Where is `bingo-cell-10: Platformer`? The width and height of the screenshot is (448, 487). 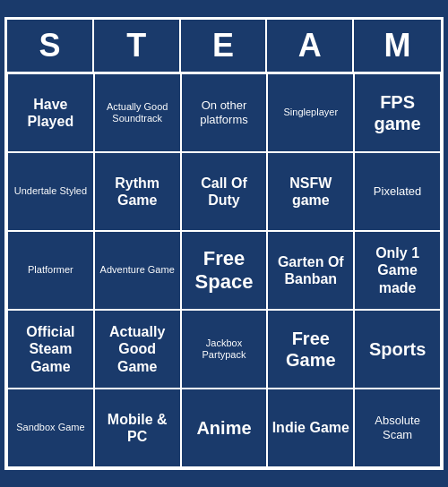 bingo-cell-10: Platformer is located at coordinates (50, 270).